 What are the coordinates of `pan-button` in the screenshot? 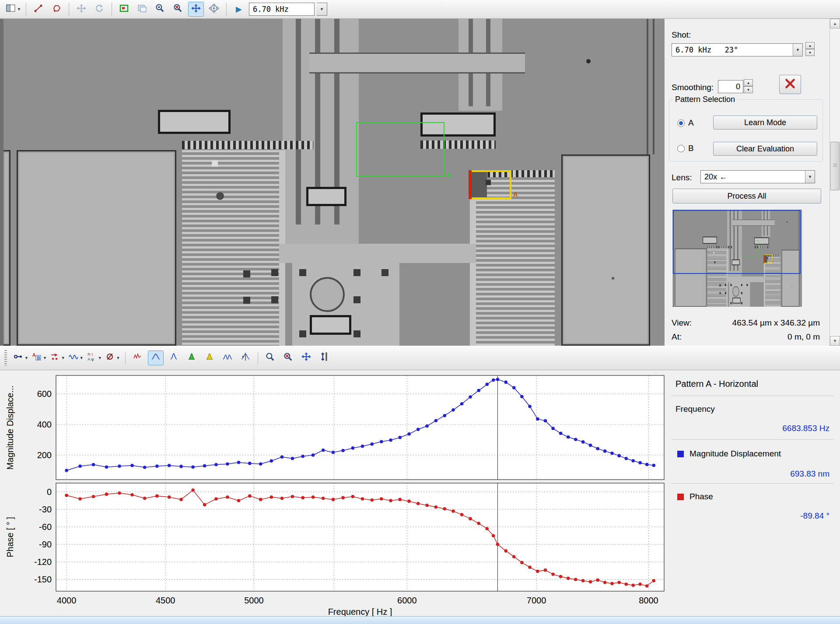 It's located at (196, 9).